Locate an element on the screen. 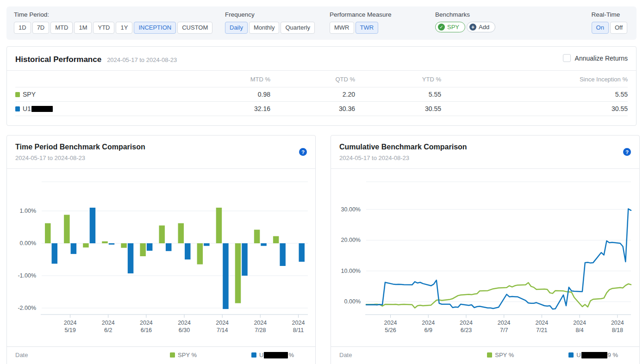 This screenshot has width=643, height=364. frequency-daily-button: Daily is located at coordinates (236, 28).